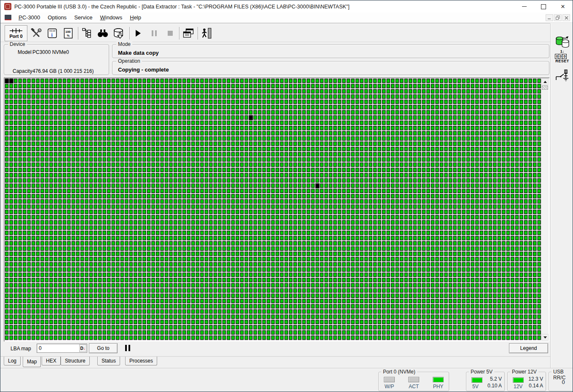 This screenshot has width=573, height=392. I want to click on power-12v-current: 0.14 A, so click(536, 386).